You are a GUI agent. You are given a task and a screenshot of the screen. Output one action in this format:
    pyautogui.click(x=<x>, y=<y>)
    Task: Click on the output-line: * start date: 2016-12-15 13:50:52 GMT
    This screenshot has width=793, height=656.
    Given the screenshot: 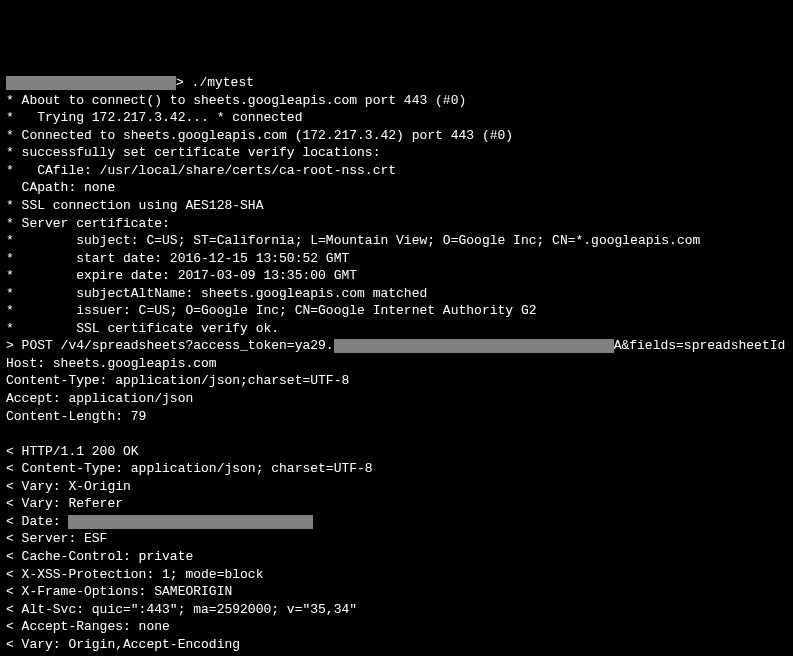 What is the action you would take?
    pyautogui.click(x=178, y=258)
    